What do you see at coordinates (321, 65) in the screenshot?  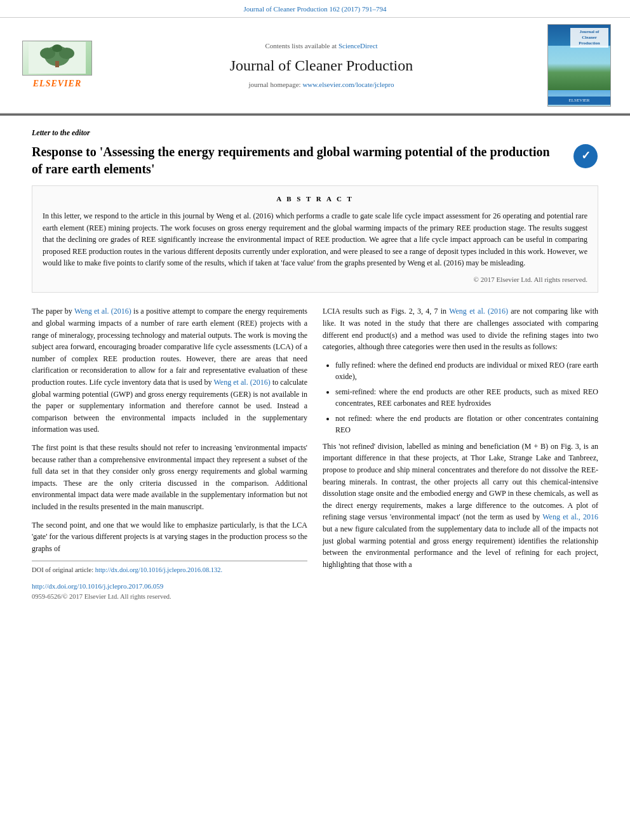 I see `journal-title: Journal of Cleaner Production` at bounding box center [321, 65].